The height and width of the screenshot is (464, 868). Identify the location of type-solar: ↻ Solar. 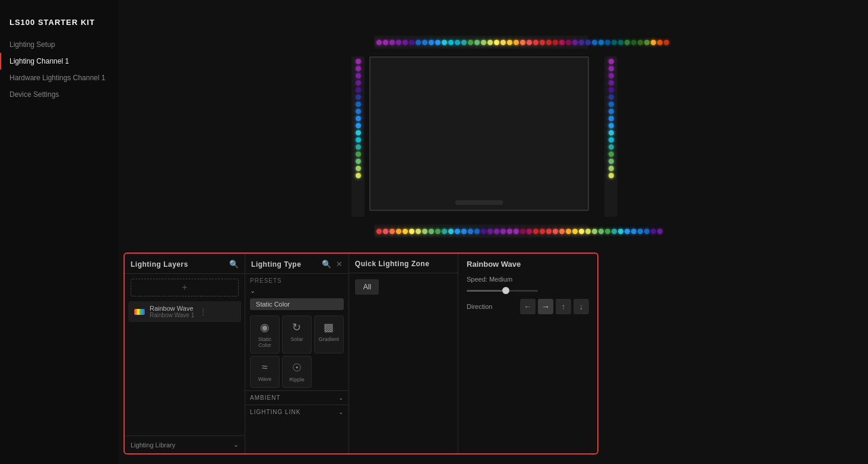
(297, 334).